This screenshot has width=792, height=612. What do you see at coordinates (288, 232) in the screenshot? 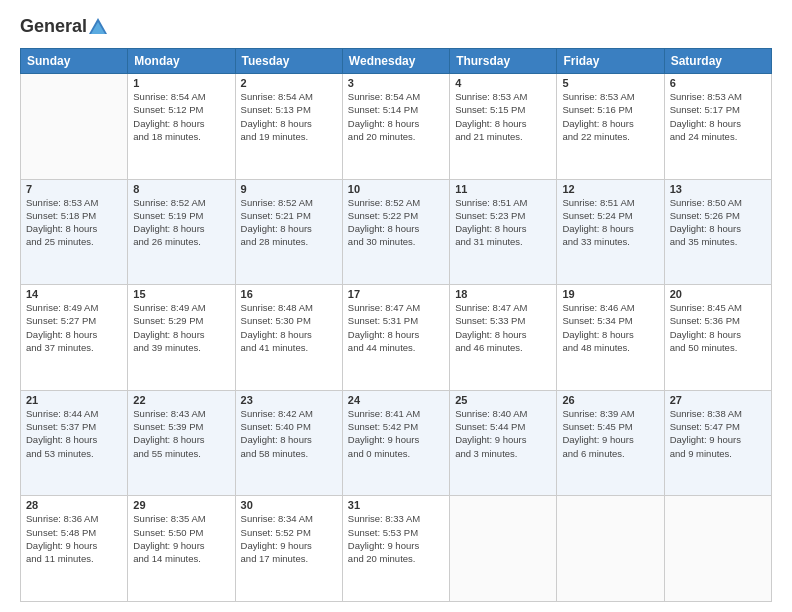
I see `day-cell-9: 9Sunrise: 8:52 AM Sunset: 5:21 PM Daylig…` at bounding box center [288, 232].